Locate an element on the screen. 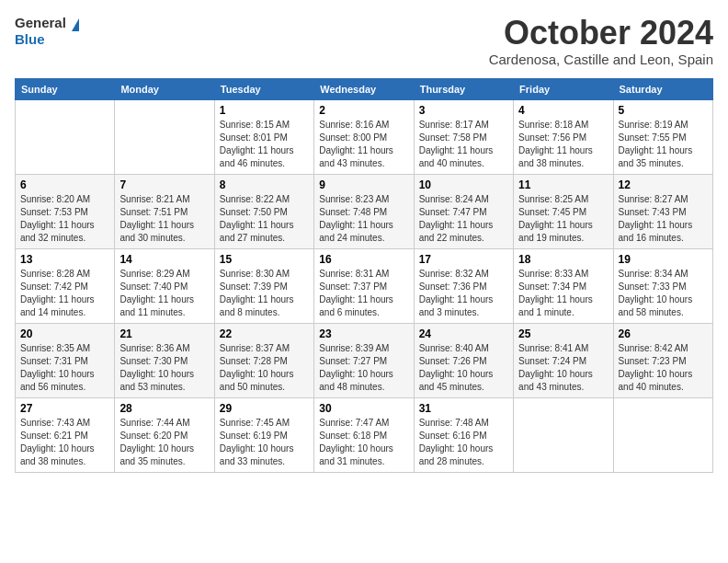 The height and width of the screenshot is (563, 728). calendar-cell: 4Sunrise: 8:18 AMSunset: 7:56 PMDaylight… is located at coordinates (563, 136).